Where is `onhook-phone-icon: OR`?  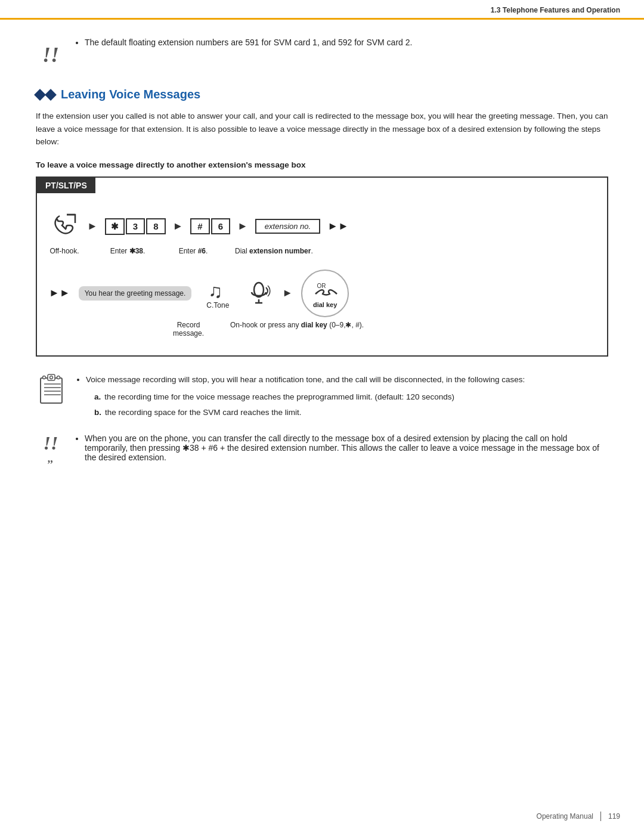 onhook-phone-icon: OR is located at coordinates (325, 289).